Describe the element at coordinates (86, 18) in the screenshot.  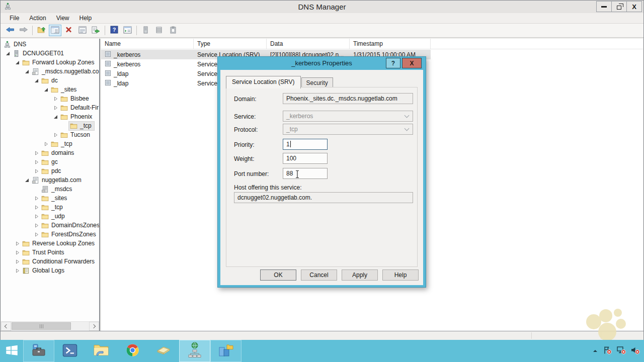
I see `menu-help: Help` at that location.